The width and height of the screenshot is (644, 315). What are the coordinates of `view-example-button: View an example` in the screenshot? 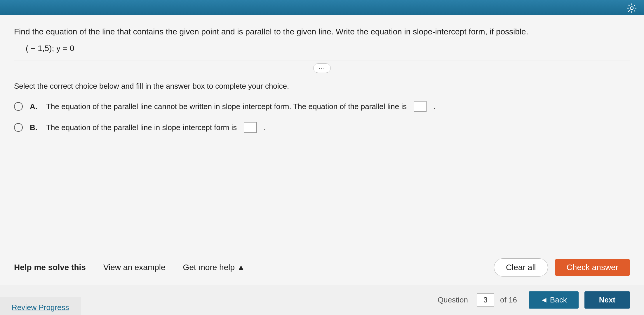 It's located at (134, 267).